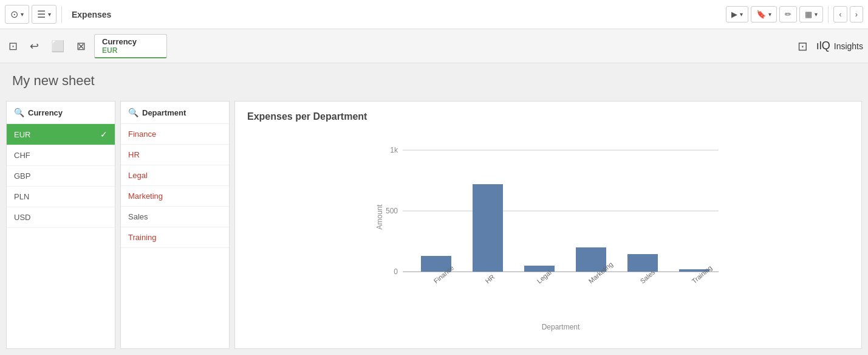 The width and height of the screenshot is (868, 355). I want to click on compass-button: ⊙ ▾, so click(17, 15).